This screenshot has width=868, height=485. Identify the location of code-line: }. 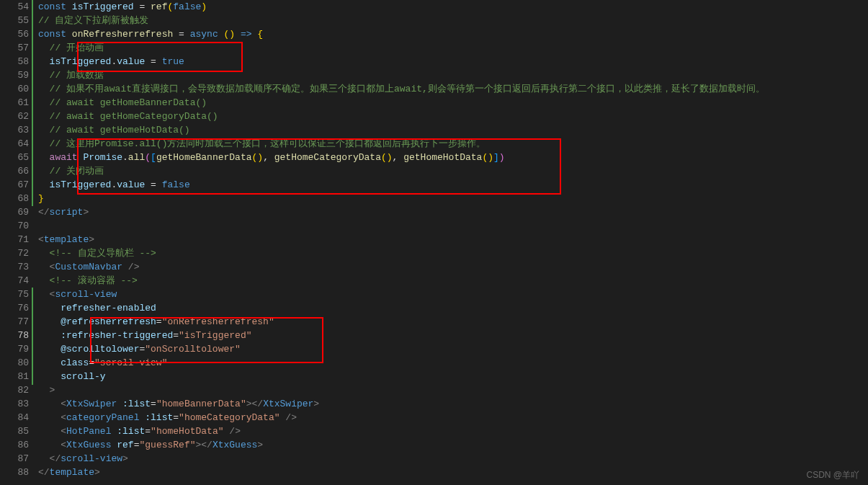
(453, 199).